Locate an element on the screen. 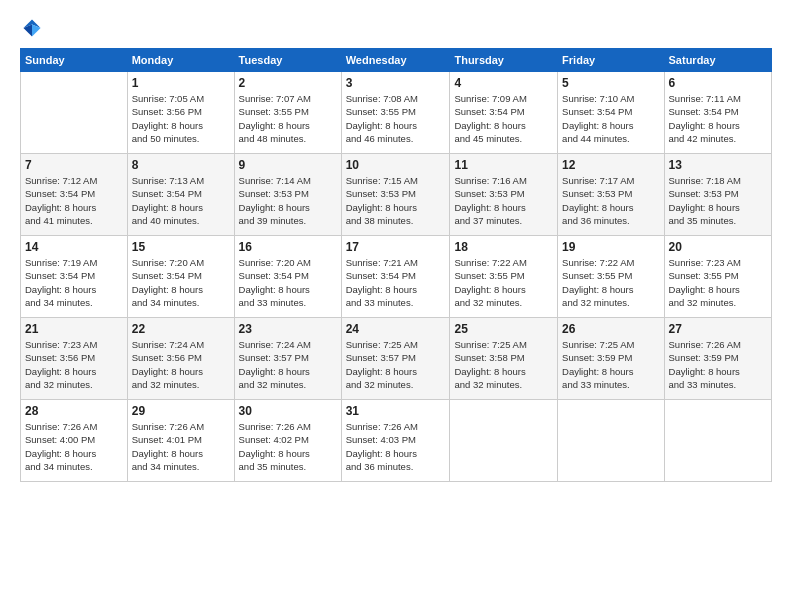 This screenshot has width=792, height=612. calendar-cell: 19Sunrise: 7:22 AMSunset: 3:55 PMDayligh… is located at coordinates (611, 277).